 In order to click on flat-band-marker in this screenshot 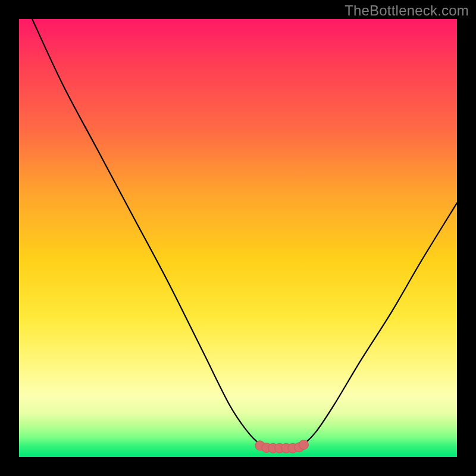, I will do `click(303, 444)`.